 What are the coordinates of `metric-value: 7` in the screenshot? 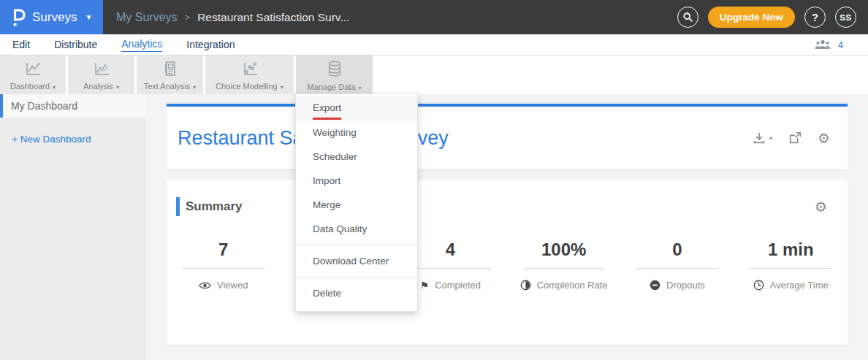 It's located at (224, 254).